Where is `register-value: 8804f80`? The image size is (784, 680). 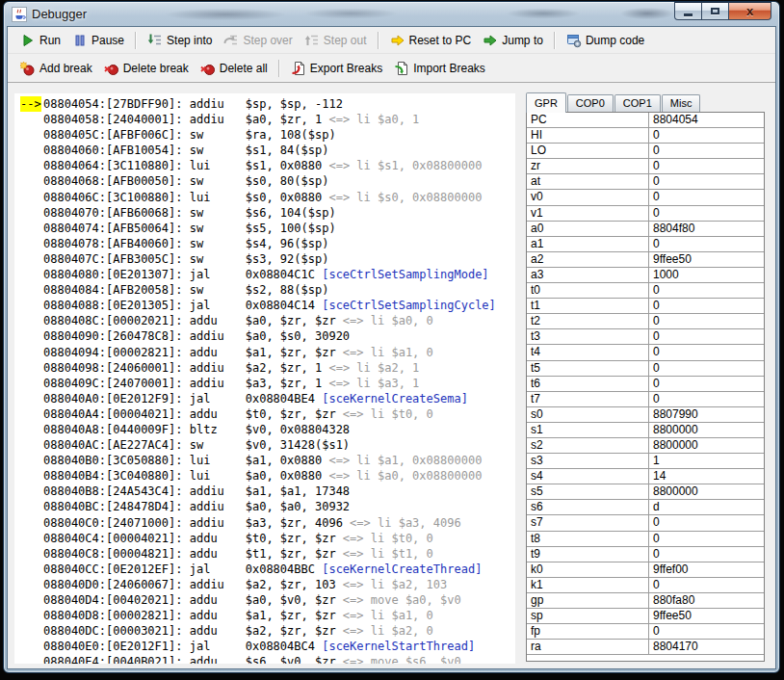
register-value: 8804f80 is located at coordinates (707, 229).